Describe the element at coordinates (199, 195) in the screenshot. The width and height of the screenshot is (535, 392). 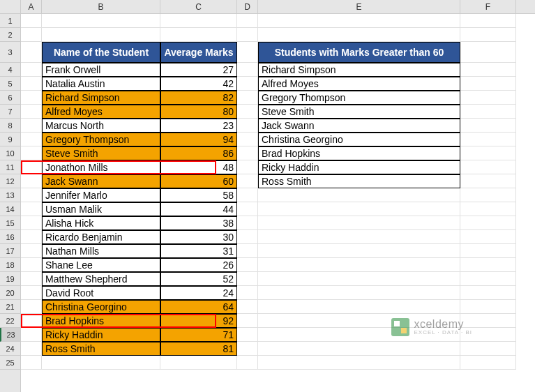
I see `student-marks: 58` at that location.